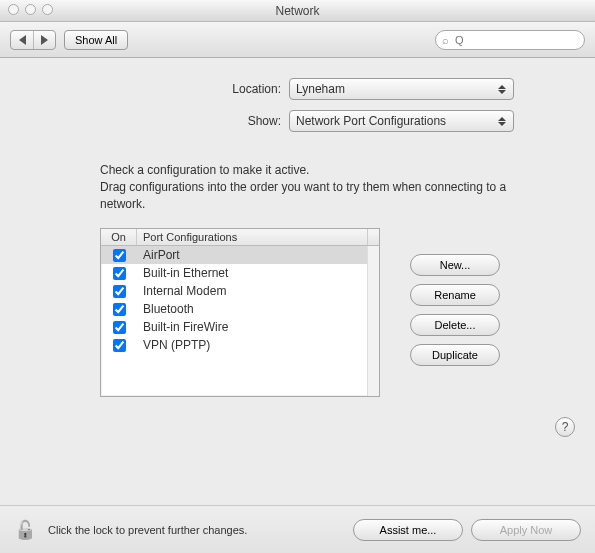 This screenshot has width=595, height=553. Describe the element at coordinates (310, 170) in the screenshot. I see `instruction-line: Check a configuration to make it active.` at that location.